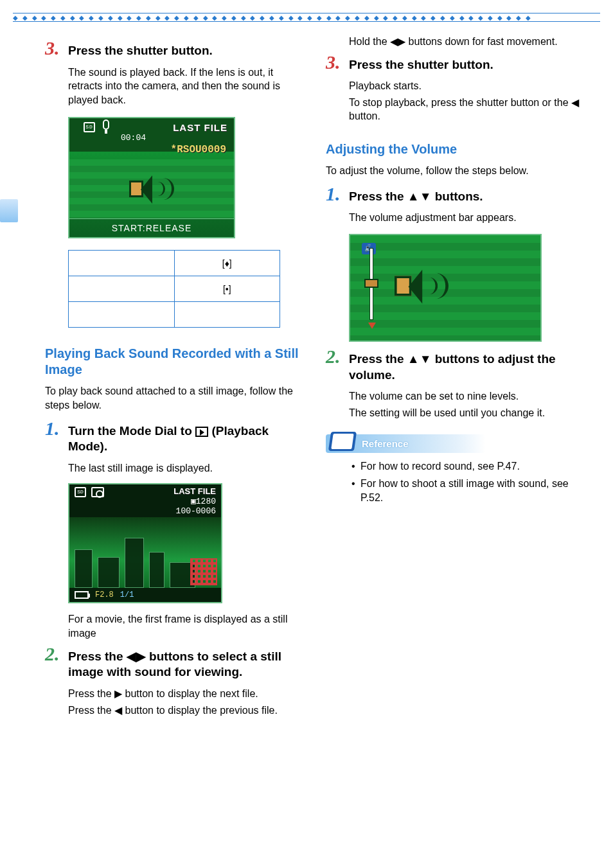  I want to click on table-row, so click(175, 315).